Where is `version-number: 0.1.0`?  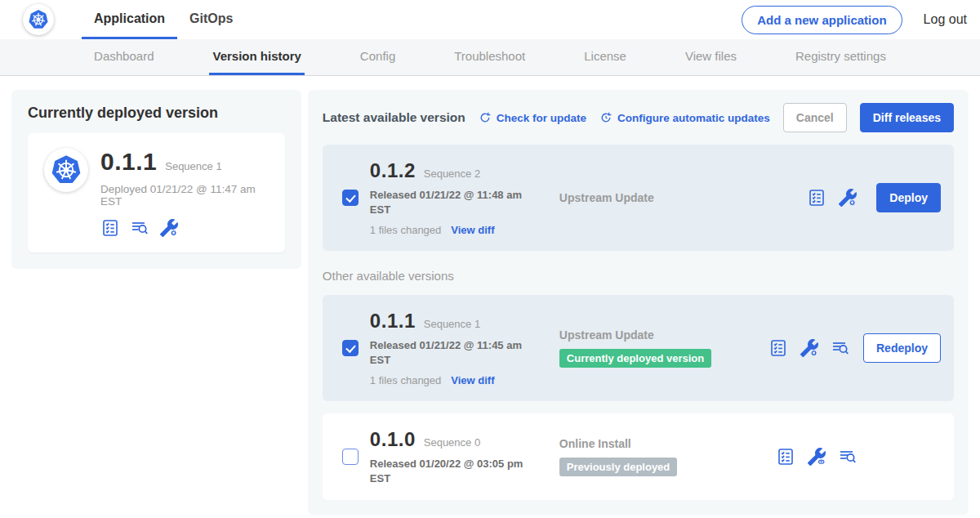 version-number: 0.1.0 is located at coordinates (393, 440).